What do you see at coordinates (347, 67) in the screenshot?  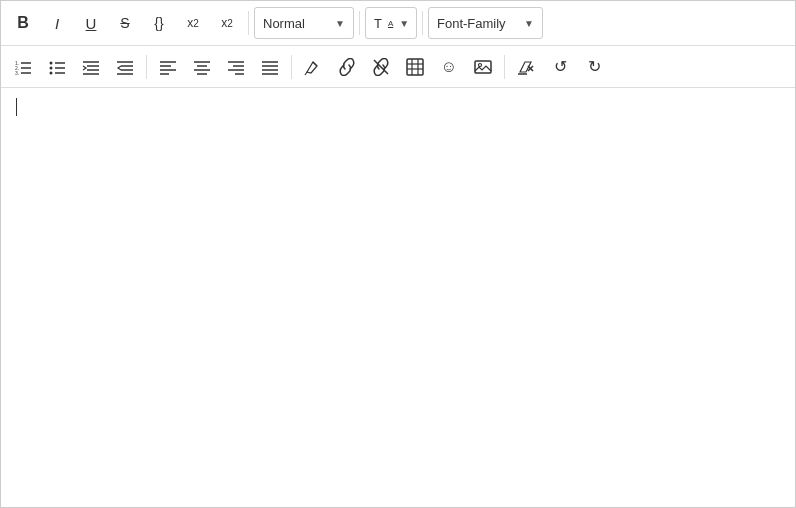 I see `link-button` at bounding box center [347, 67].